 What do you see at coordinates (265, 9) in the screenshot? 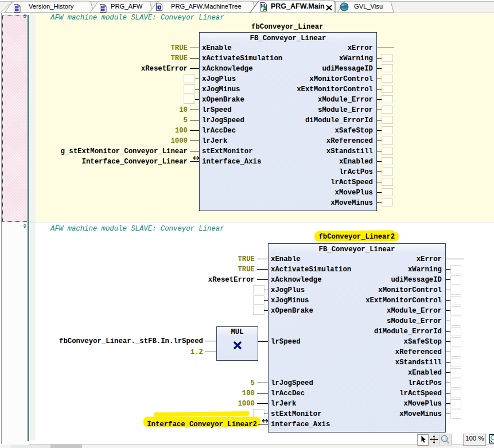
I see `svg-text: A` at bounding box center [265, 9].